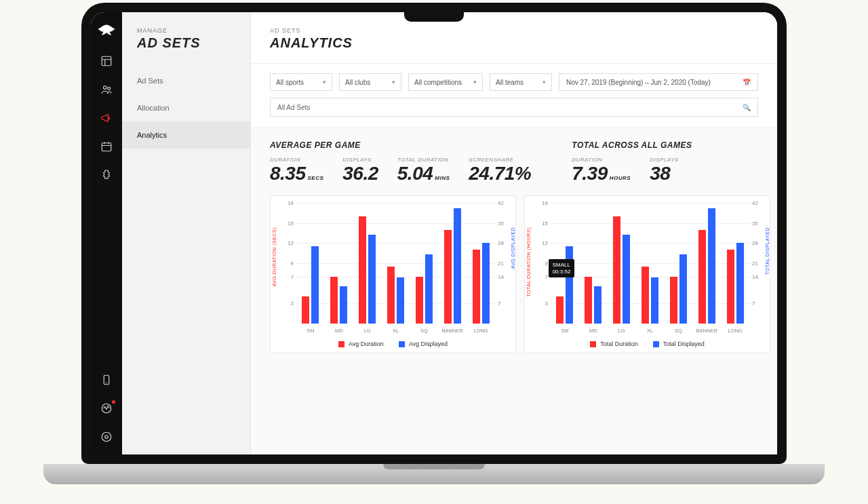 The height and width of the screenshot is (504, 868). What do you see at coordinates (434, 17) in the screenshot?
I see `camera-notch` at bounding box center [434, 17].